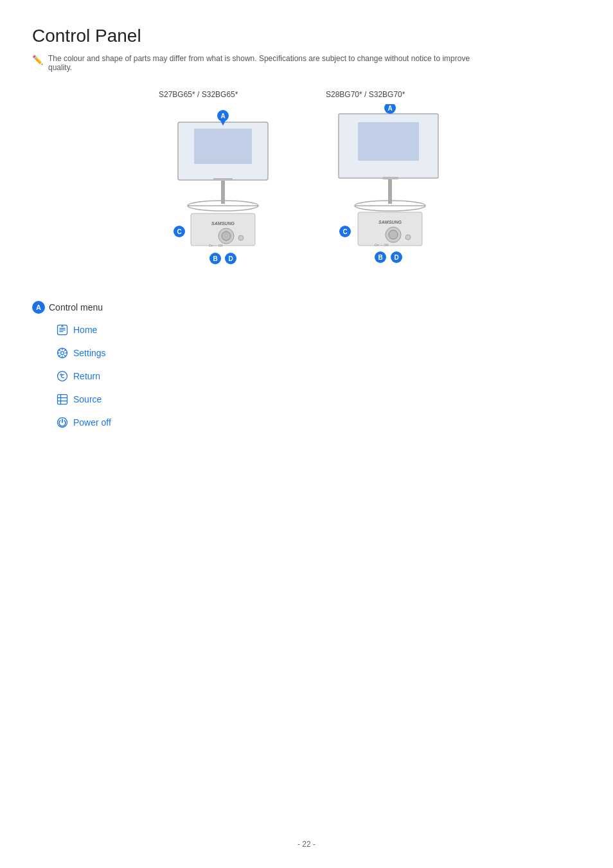 The image size is (613, 868). I want to click on diagram-right-label: S28BG70* / S32BG70*, so click(365, 95).